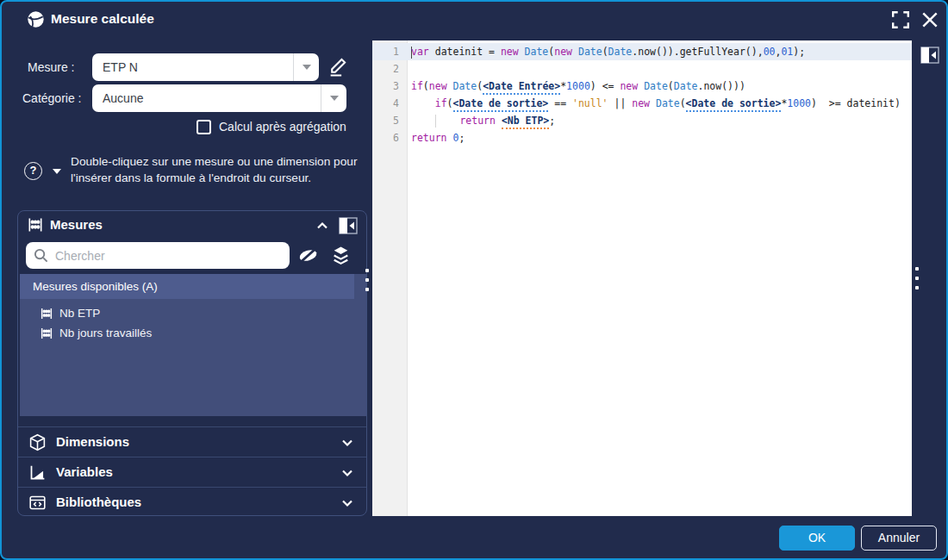 This screenshot has height=560, width=948. What do you see at coordinates (390, 121) in the screenshot?
I see `line-number: 5` at bounding box center [390, 121].